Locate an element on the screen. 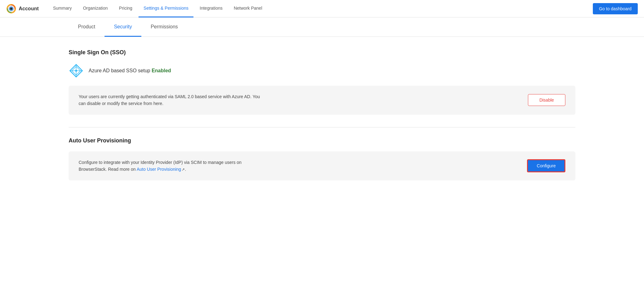  brand-name: Account is located at coordinates (29, 9).